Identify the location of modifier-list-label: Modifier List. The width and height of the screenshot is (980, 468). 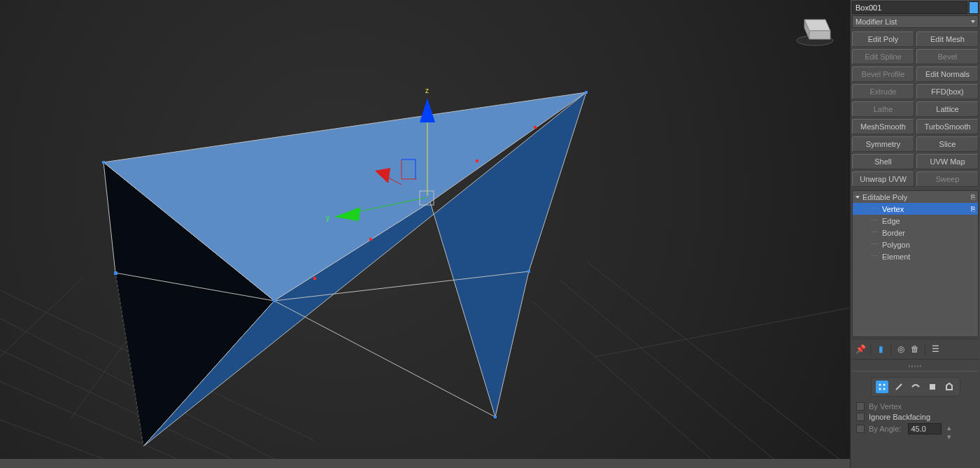
(876, 22).